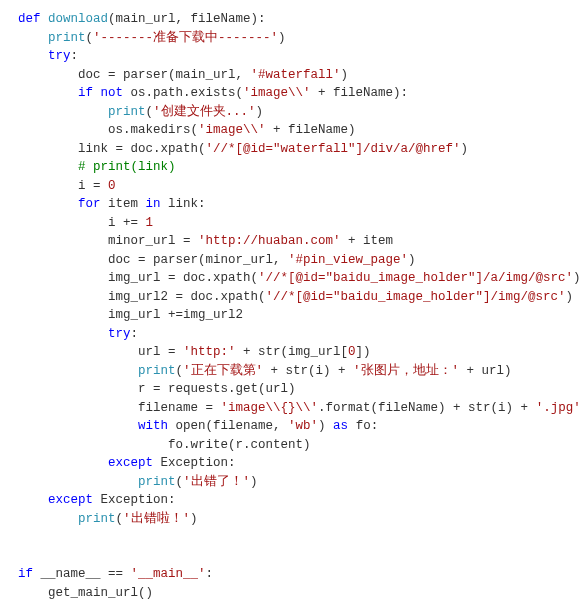  What do you see at coordinates (78, 19) in the screenshot?
I see `function-name: download` at bounding box center [78, 19].